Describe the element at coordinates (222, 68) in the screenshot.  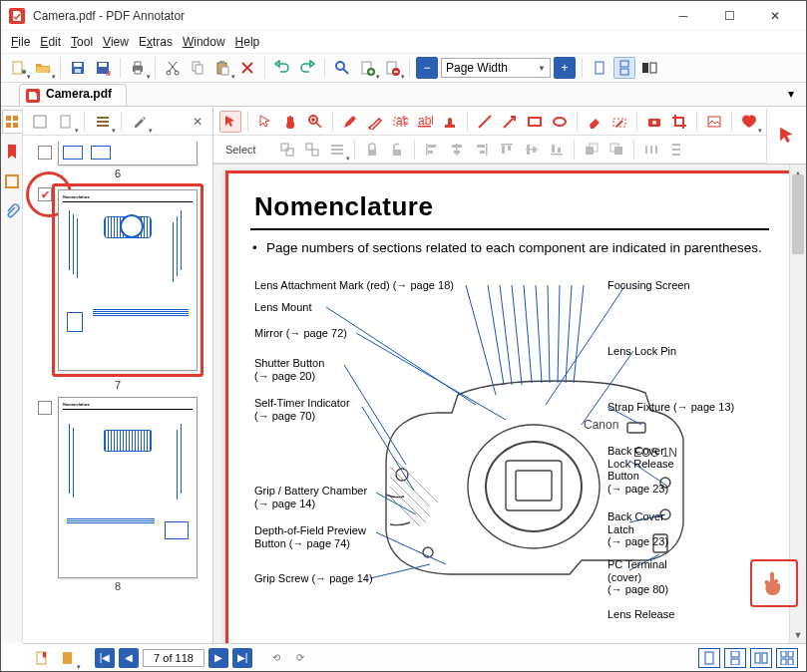
I see `paste-button` at that location.